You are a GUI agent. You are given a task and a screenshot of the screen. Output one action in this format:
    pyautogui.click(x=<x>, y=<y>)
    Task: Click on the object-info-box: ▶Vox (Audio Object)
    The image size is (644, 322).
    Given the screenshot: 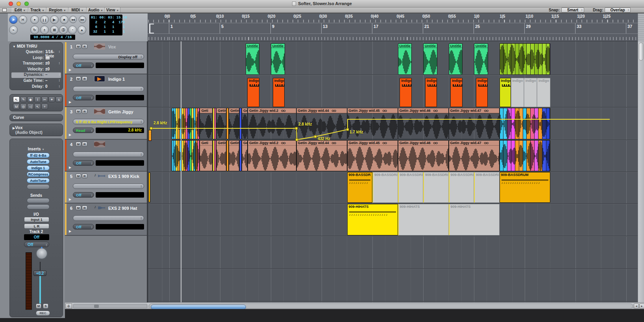 What is the action you would take?
    pyautogui.click(x=36, y=130)
    